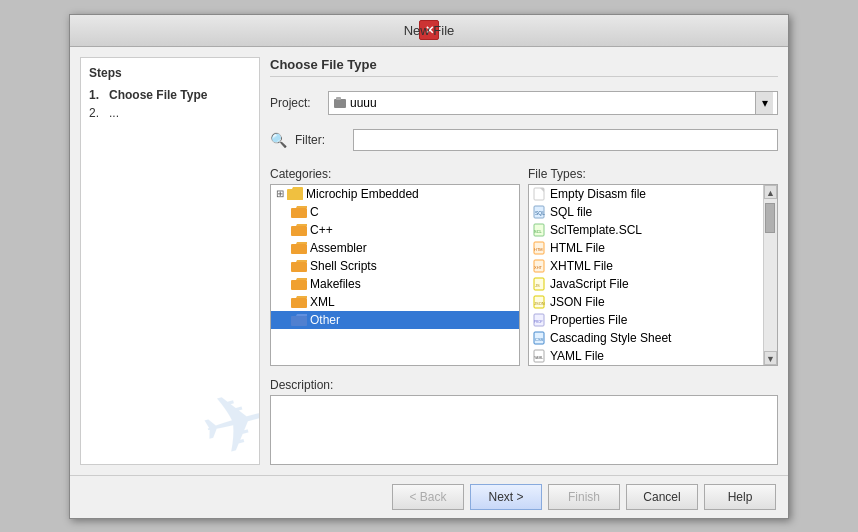  I want to click on category-xml-label: XML, so click(322, 302).